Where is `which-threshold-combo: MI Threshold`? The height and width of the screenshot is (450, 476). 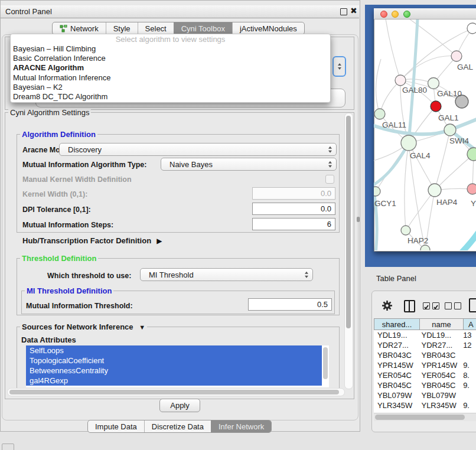 which-threshold-combo: MI Threshold is located at coordinates (227, 275).